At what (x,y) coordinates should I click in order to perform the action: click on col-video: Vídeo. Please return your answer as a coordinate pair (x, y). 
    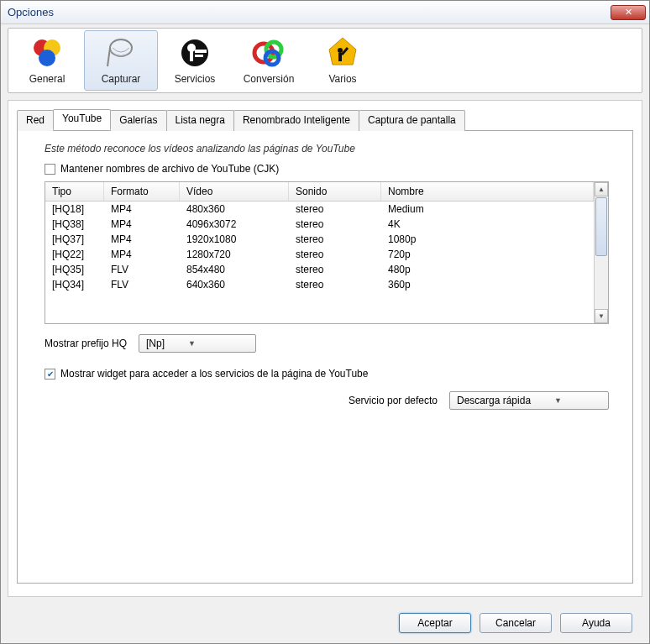
    Looking at the image, I should click on (234, 191).